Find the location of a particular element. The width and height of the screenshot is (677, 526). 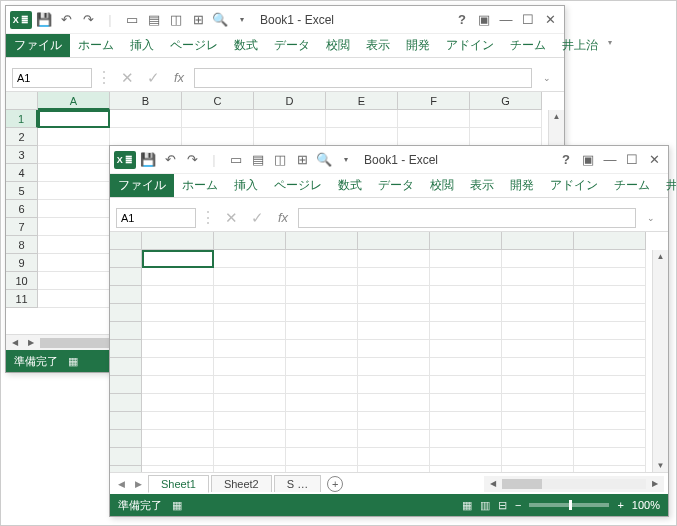

select-all-corner is located at coordinates (126, 241).